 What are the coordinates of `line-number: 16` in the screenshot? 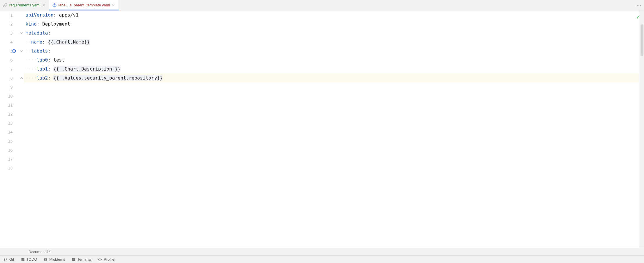 It's located at (12, 150).